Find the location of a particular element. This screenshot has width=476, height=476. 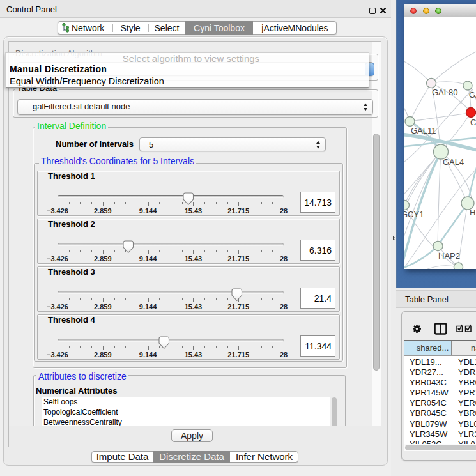

svg-text: GA is located at coordinates (473, 95).